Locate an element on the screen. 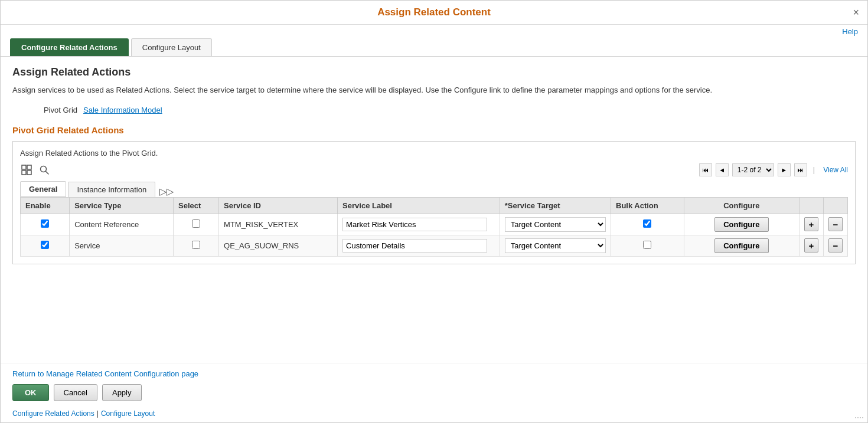 The height and width of the screenshot is (423, 868). service-target-select-2: Target Content Target Page New Window is located at coordinates (555, 245).